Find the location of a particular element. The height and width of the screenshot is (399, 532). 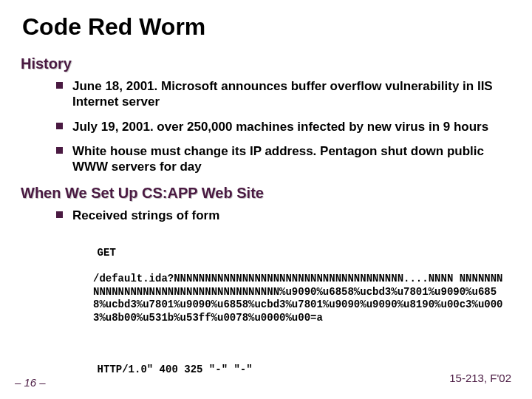

section-heading-setup: When We Set Up CS:APP Web Site is located at coordinates (266, 194).